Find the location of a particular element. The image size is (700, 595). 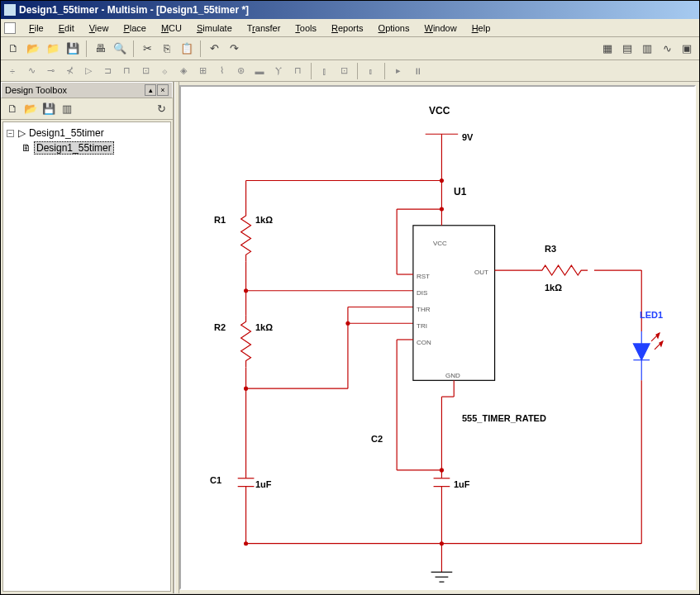

pin-dis: DIS is located at coordinates (421, 293).